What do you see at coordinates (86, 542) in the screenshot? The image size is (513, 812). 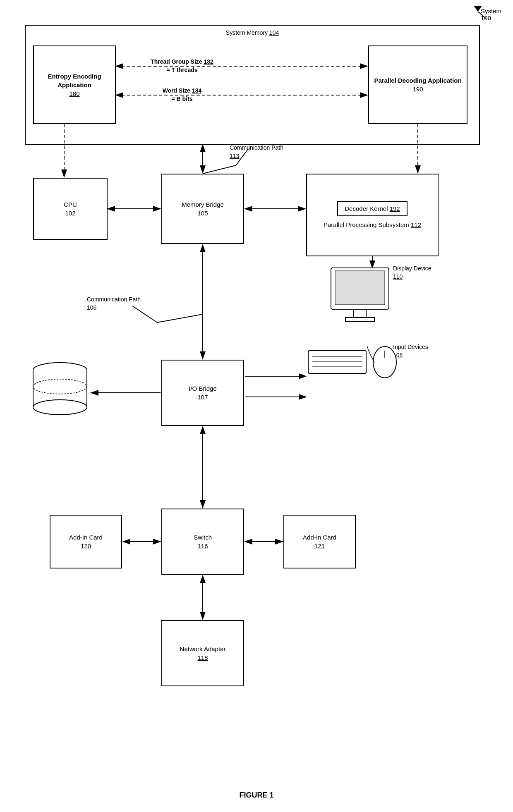 I see `add-in-card-120-box: Add-In Card 120` at bounding box center [86, 542].